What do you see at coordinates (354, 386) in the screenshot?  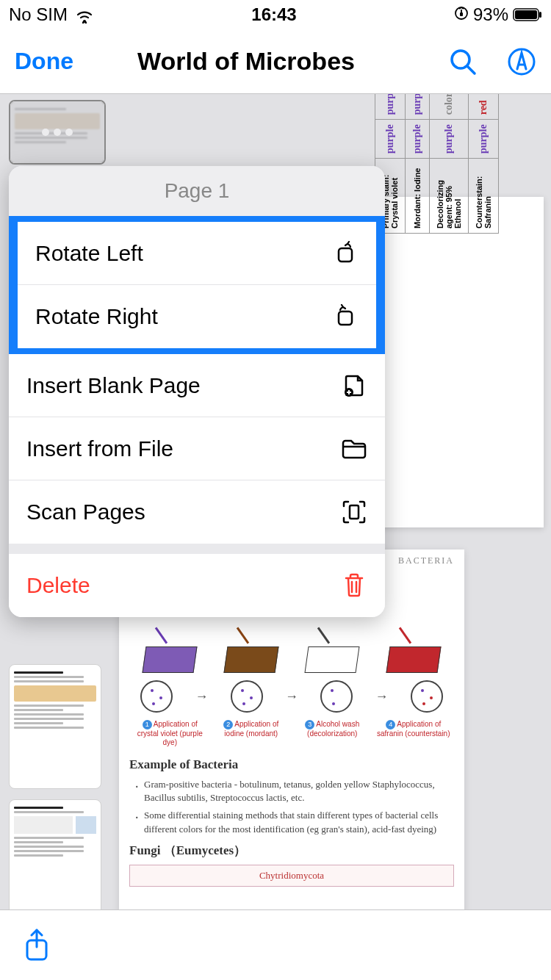 I see `insert-blank-icon` at bounding box center [354, 386].